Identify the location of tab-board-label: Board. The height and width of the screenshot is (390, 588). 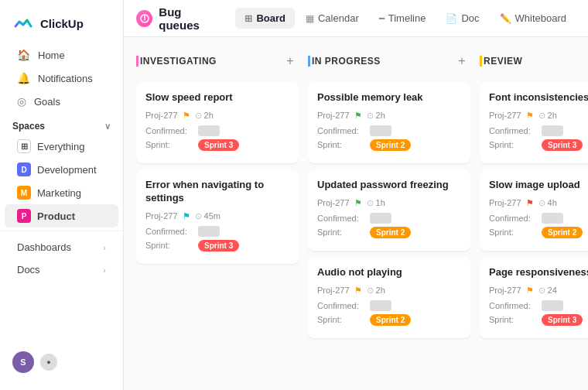
(271, 19).